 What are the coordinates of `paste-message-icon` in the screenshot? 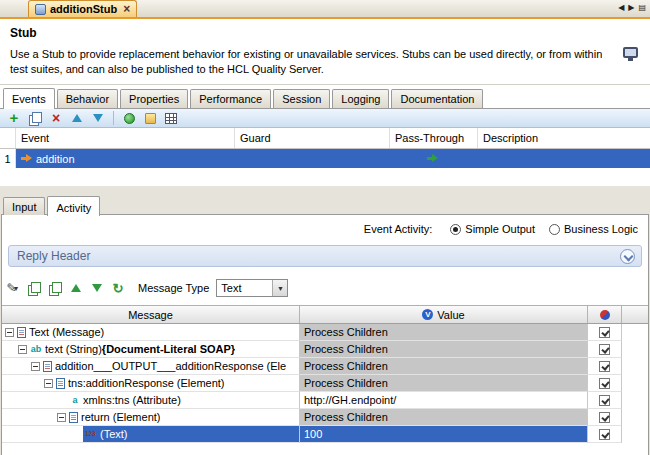 It's located at (55, 288).